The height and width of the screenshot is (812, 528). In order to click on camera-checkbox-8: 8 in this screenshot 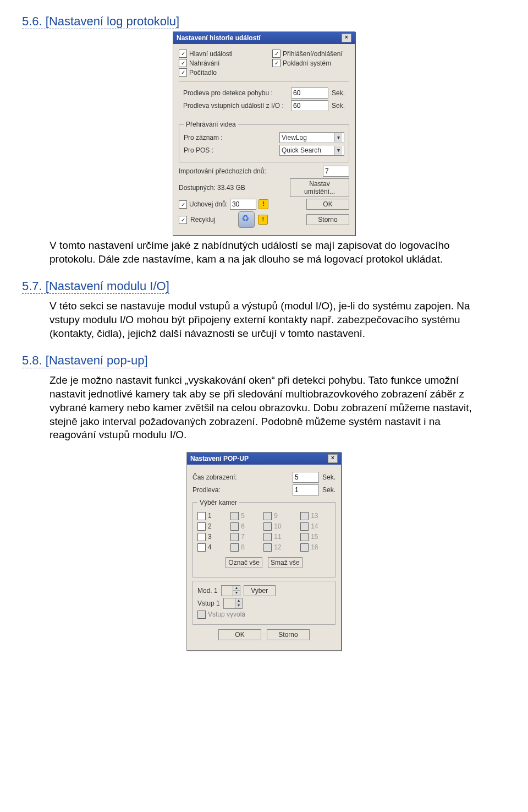, I will do `click(244, 547)`.